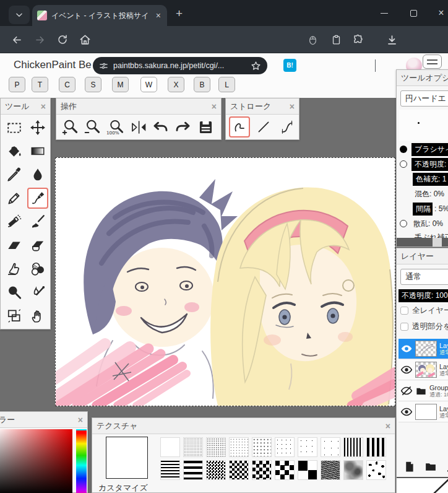 The height and width of the screenshot is (493, 448). What do you see at coordinates (82, 461) in the screenshot?
I see `hue-slider` at bounding box center [82, 461].